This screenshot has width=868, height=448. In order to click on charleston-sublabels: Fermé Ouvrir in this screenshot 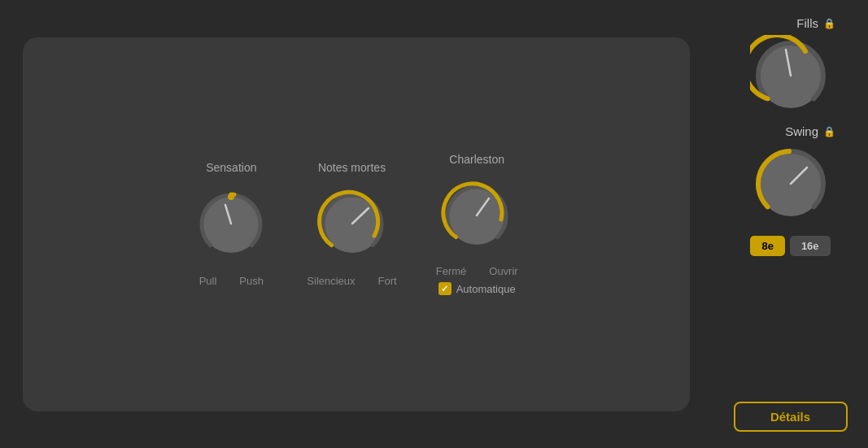, I will do `click(477, 272)`.